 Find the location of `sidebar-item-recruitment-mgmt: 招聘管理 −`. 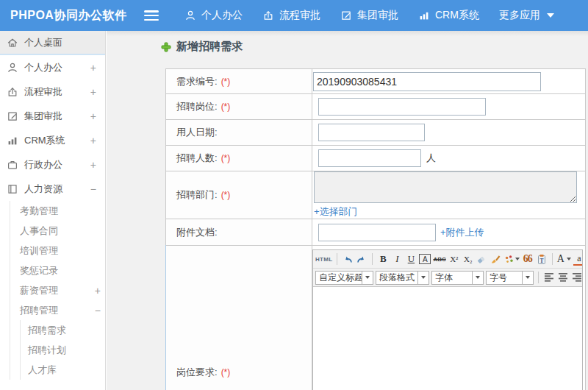

sidebar-item-recruitment-mgmt: 招聘管理 − is located at coordinates (57, 311).